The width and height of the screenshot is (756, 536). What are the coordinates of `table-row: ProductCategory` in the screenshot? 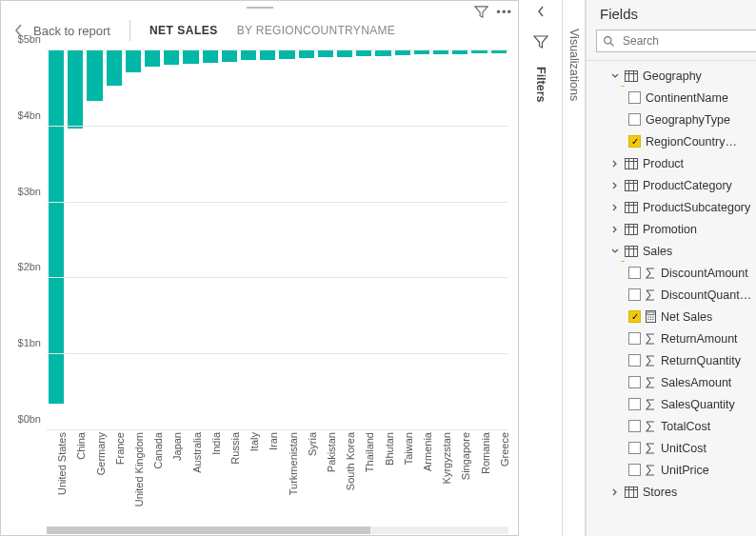 It's located at (674, 185).